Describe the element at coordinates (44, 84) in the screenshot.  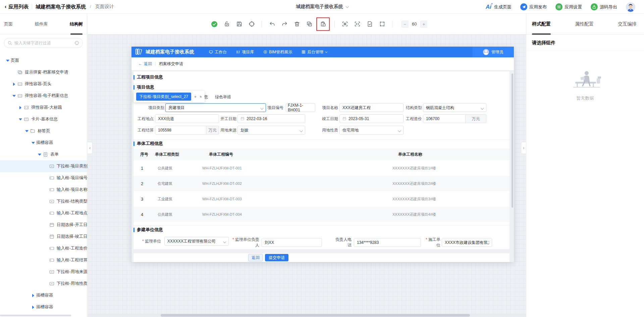
I see `tree-node-flex-header: 弹性容器-页头` at that location.